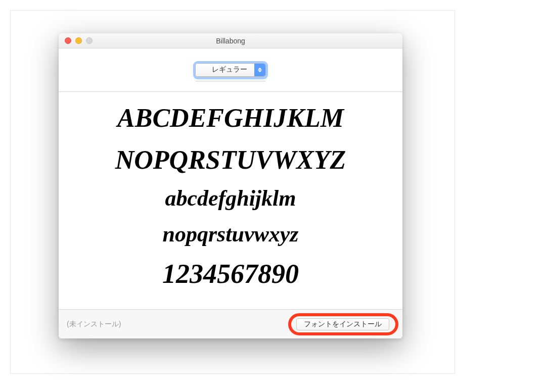 This screenshot has height=392, width=544. What do you see at coordinates (343, 324) in the screenshot?
I see `install-button-label: フォントをインストール` at bounding box center [343, 324].